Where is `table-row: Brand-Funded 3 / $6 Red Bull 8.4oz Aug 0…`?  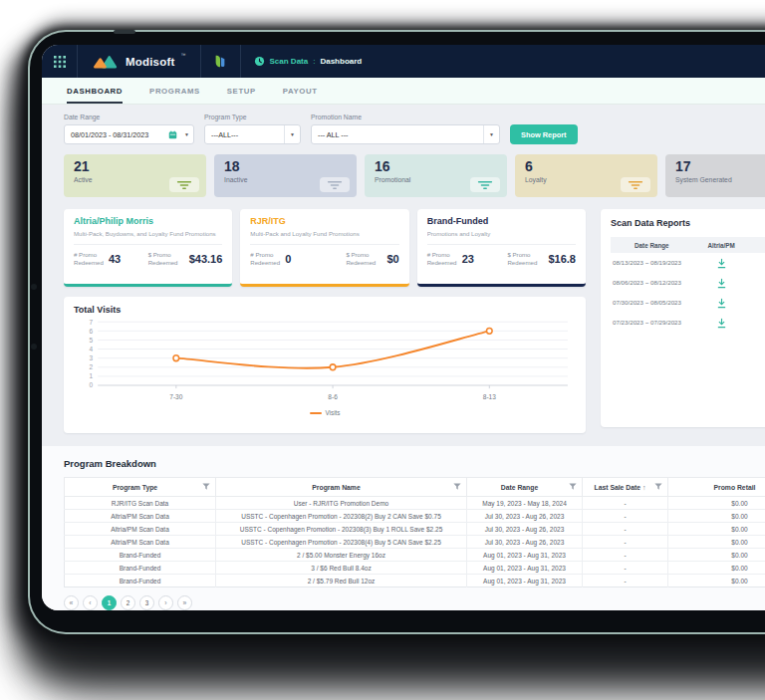 table-row: Brand-Funded 3 / $6 Red Bull 8.4oz Aug 0… is located at coordinates (414, 568).